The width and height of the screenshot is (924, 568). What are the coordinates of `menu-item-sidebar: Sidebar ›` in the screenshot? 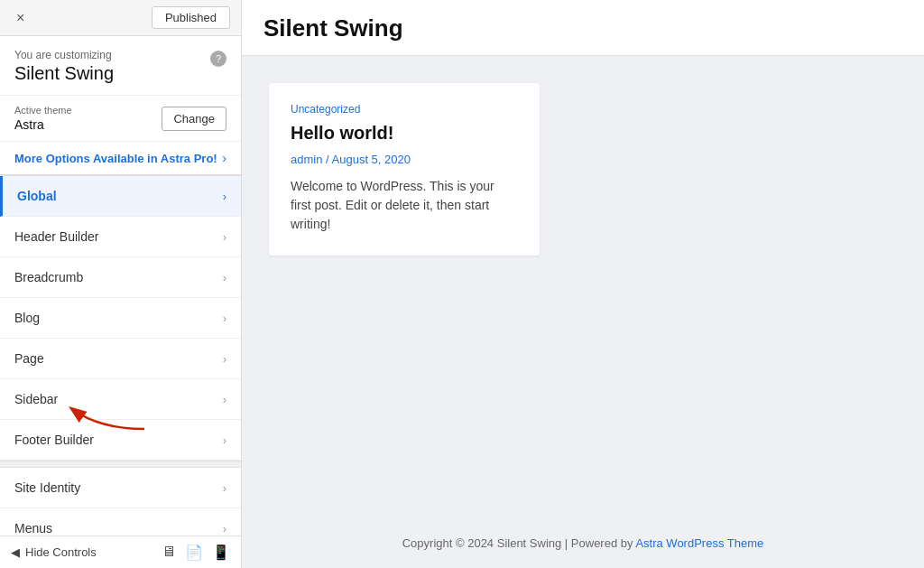 It's located at (121, 399).